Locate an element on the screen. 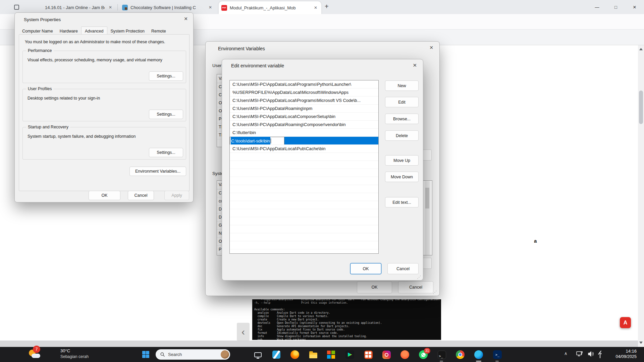 This screenshot has height=362, width=644. edit-text-button: Edit text... is located at coordinates (402, 202).